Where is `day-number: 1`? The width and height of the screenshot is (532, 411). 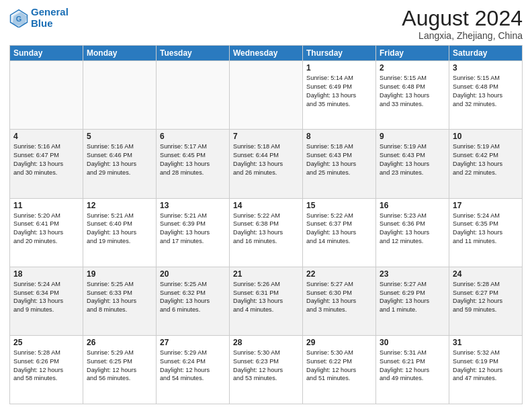
day-number: 1 is located at coordinates (339, 68).